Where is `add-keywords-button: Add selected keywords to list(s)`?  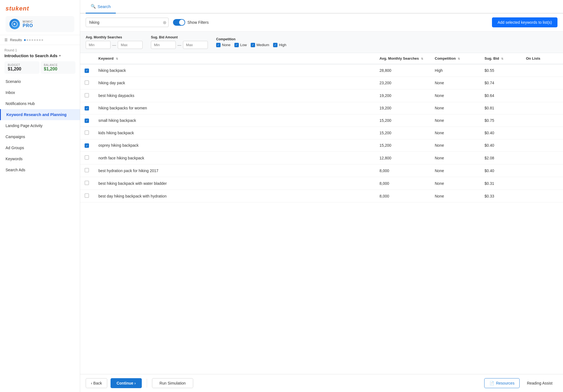 add-keywords-button: Add selected keywords to list(s) is located at coordinates (525, 22).